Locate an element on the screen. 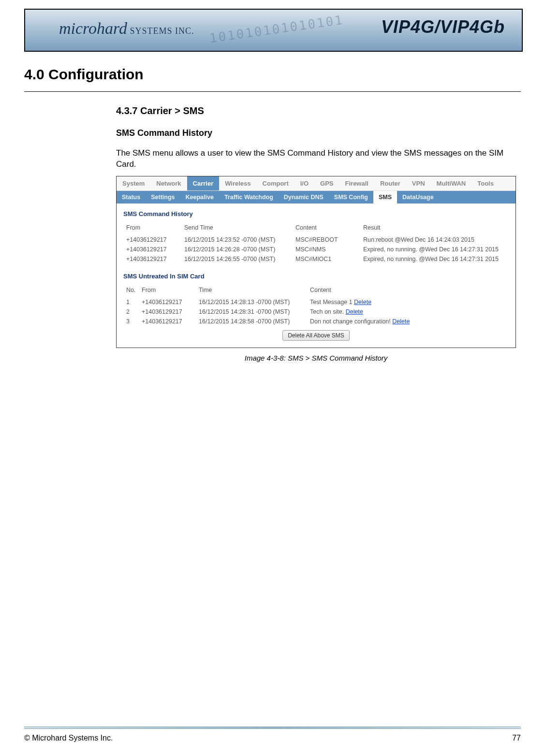 This screenshot has height=756, width=545. top-tab-system: System is located at coordinates (133, 184).